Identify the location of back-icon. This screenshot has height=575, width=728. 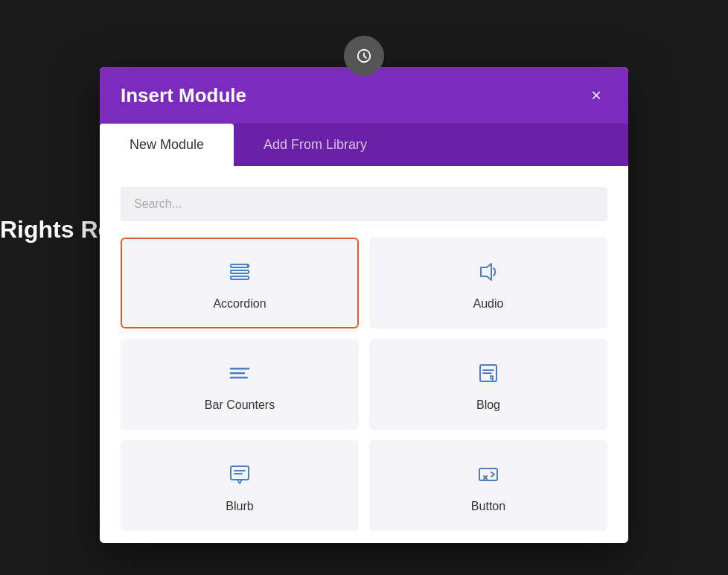
(364, 56).